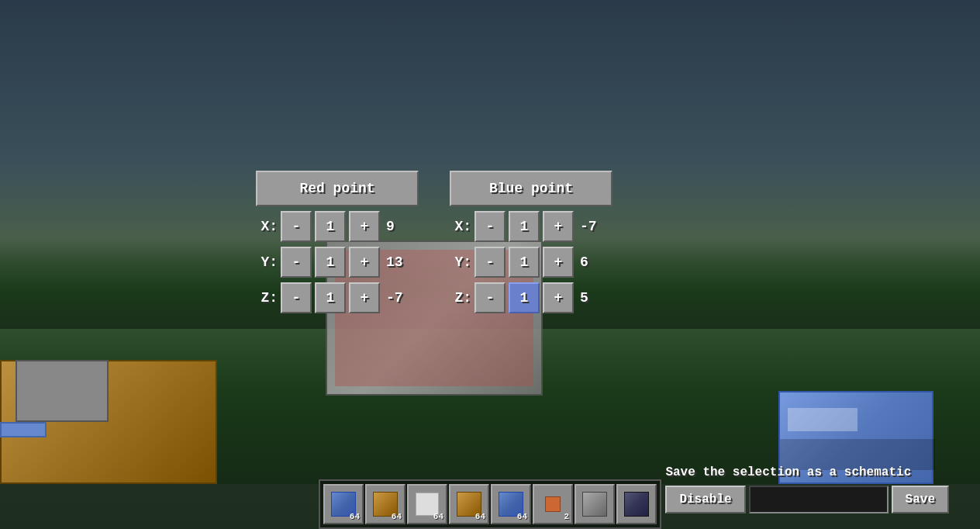  Describe the element at coordinates (267, 298) in the screenshot. I see `red-z-label: Z:` at that location.